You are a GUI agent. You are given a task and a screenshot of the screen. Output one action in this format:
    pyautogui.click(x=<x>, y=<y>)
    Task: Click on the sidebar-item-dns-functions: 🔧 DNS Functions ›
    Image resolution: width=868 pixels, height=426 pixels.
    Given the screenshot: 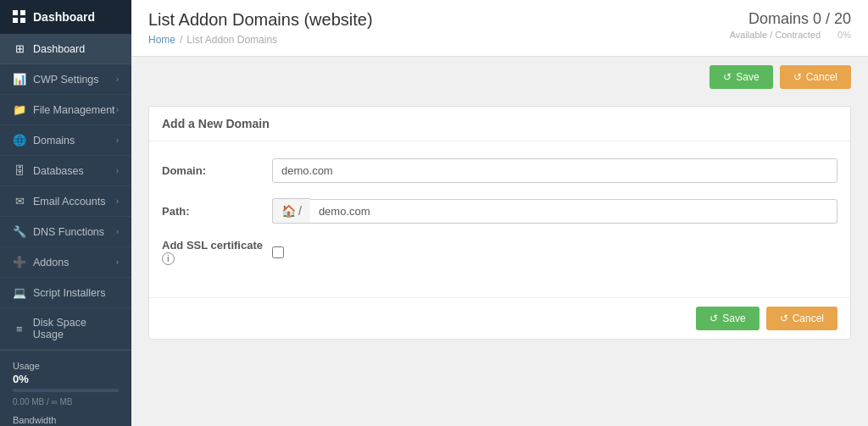 What is the action you would take?
    pyautogui.click(x=66, y=232)
    